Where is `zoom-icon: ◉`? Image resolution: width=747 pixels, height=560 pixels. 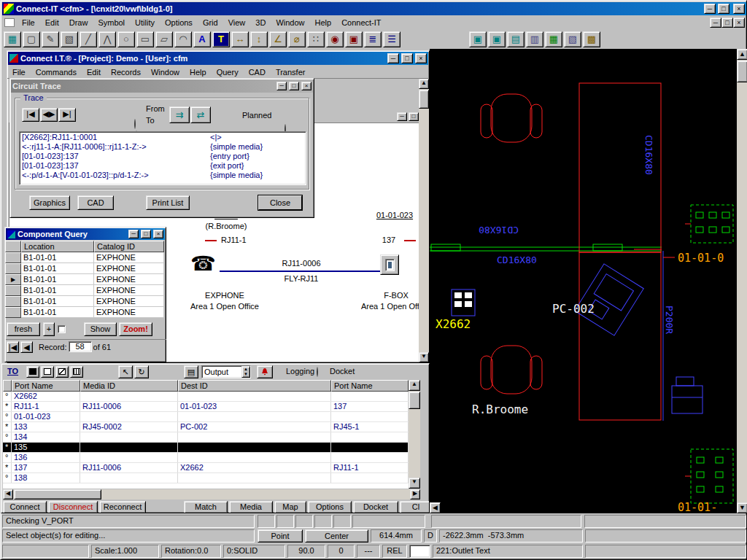 zoom-icon: ◉ is located at coordinates (335, 39).